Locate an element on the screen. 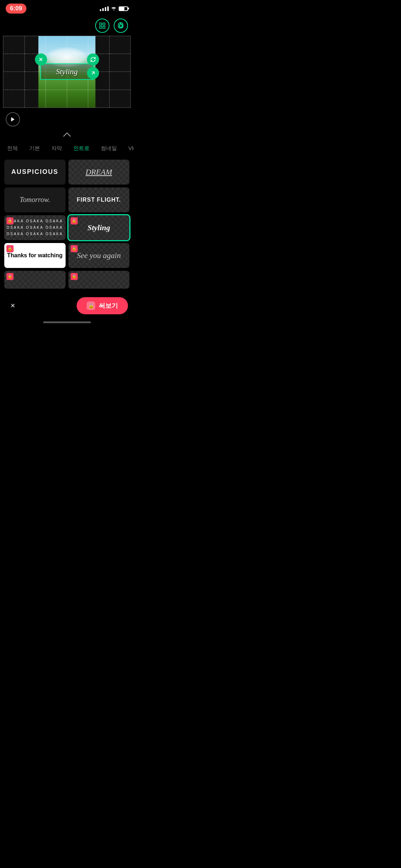  lock-icon-thanks: 🔒 is located at coordinates (10, 249).